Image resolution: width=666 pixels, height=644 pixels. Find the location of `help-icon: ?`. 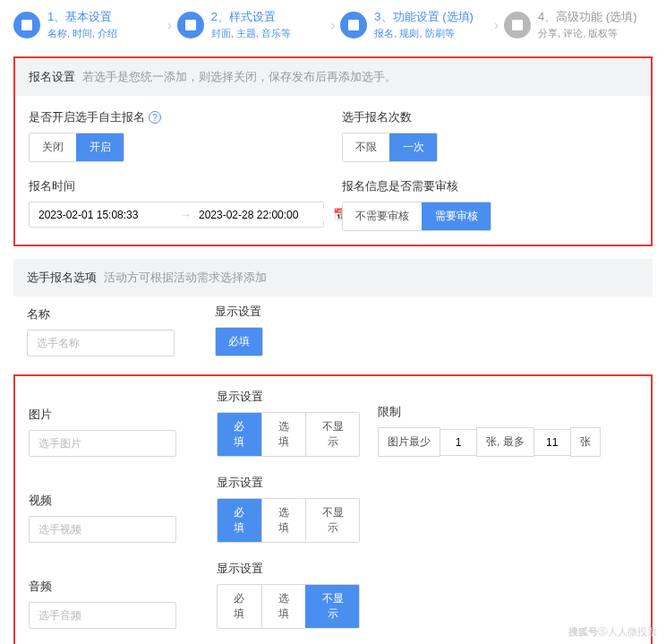

help-icon: ? is located at coordinates (155, 117).